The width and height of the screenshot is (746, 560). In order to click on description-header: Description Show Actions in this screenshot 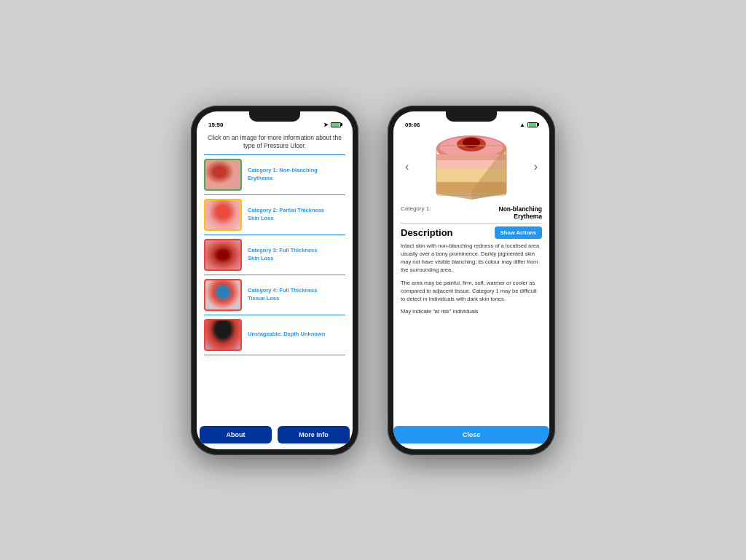, I will do `click(471, 233)`.